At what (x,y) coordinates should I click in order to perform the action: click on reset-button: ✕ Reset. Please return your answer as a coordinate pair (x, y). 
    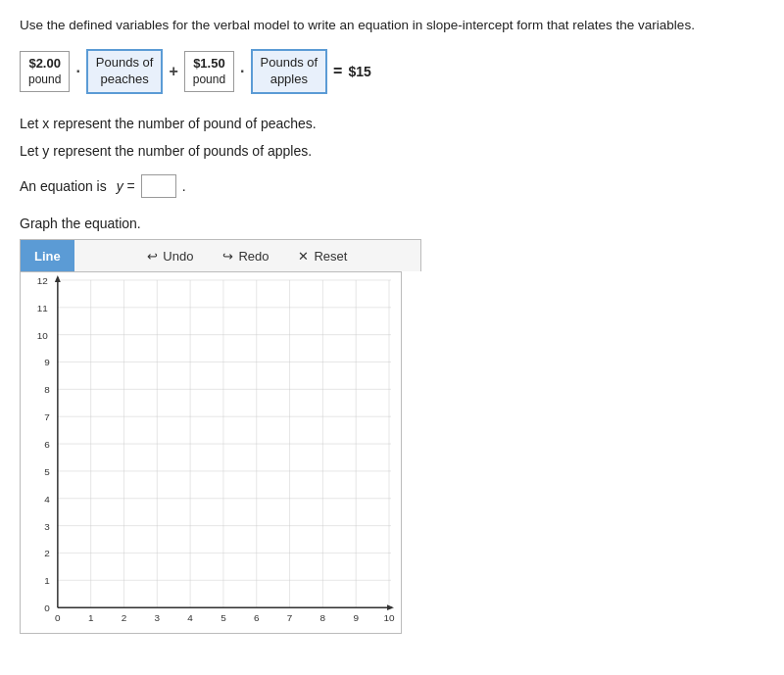
    Looking at the image, I should click on (322, 257).